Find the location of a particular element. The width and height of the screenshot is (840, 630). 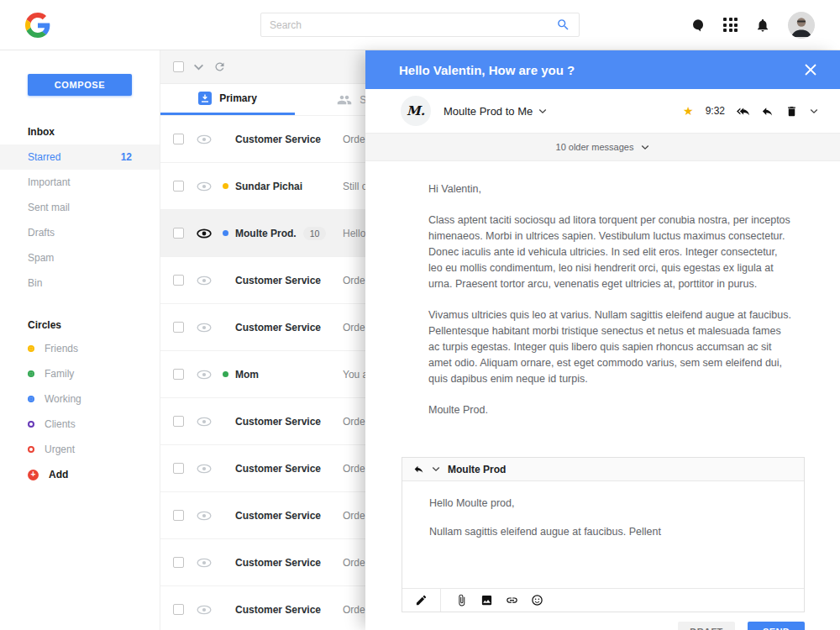

sender-name: Sundar Pichai is located at coordinates (285, 186).